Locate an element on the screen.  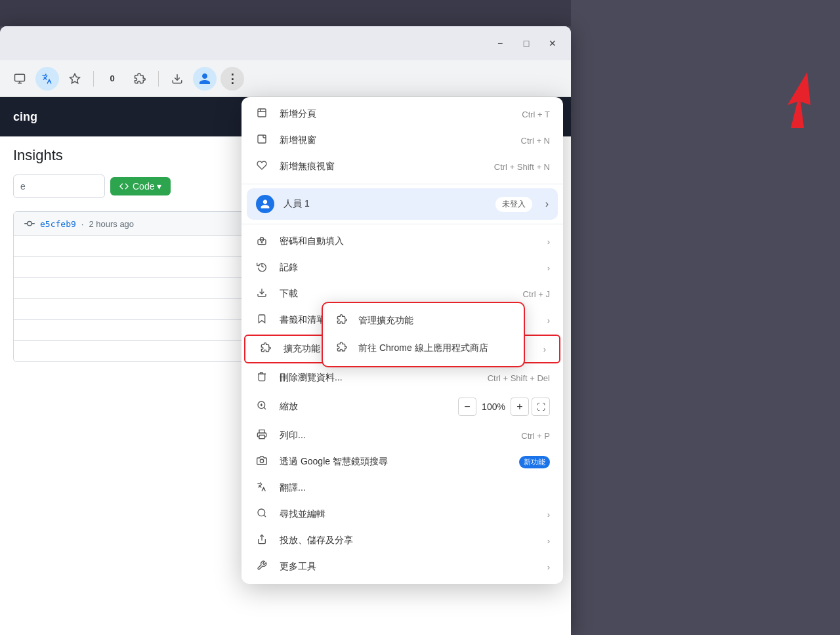
new-tab-icon is located at coordinates (262, 114).